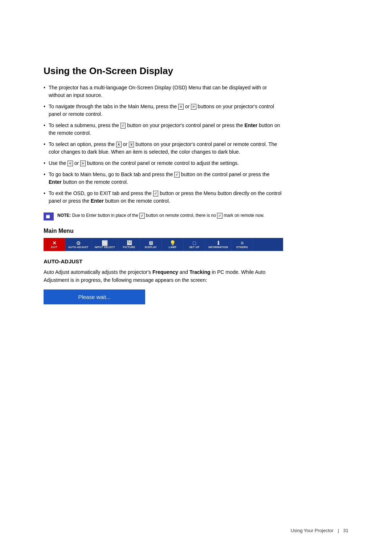 This screenshot has height=555, width=392. Describe the element at coordinates (163, 110) in the screenshot. I see `bullet-item-2: To navigate through the tabs in the Main…` at that location.